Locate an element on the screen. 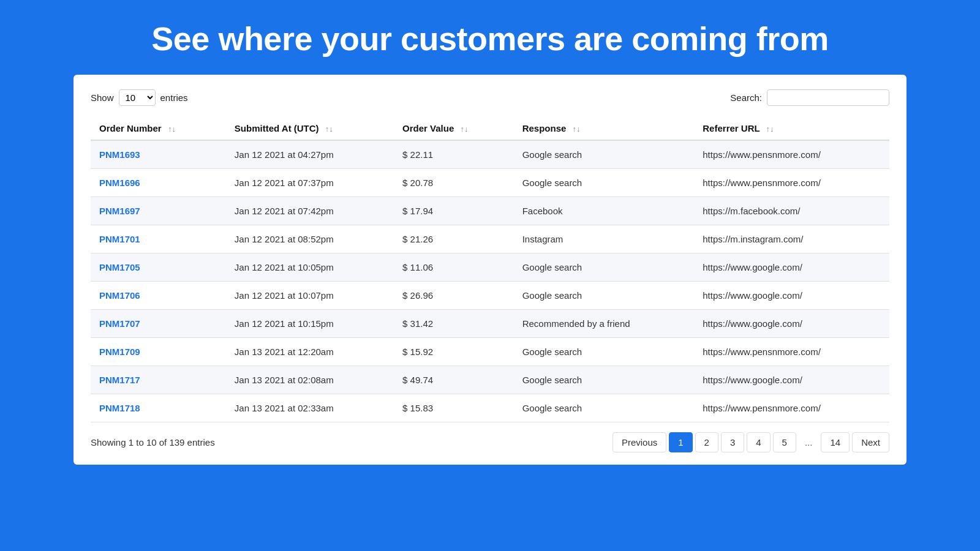 The width and height of the screenshot is (980, 551). pagination-previous: Previous is located at coordinates (639, 442).